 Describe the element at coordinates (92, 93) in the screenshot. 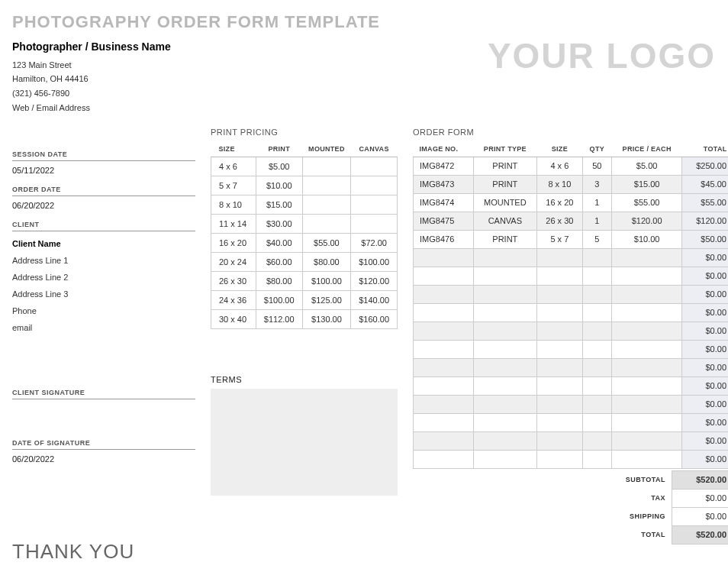

I see `business-phone: (321) 456-7890` at that location.